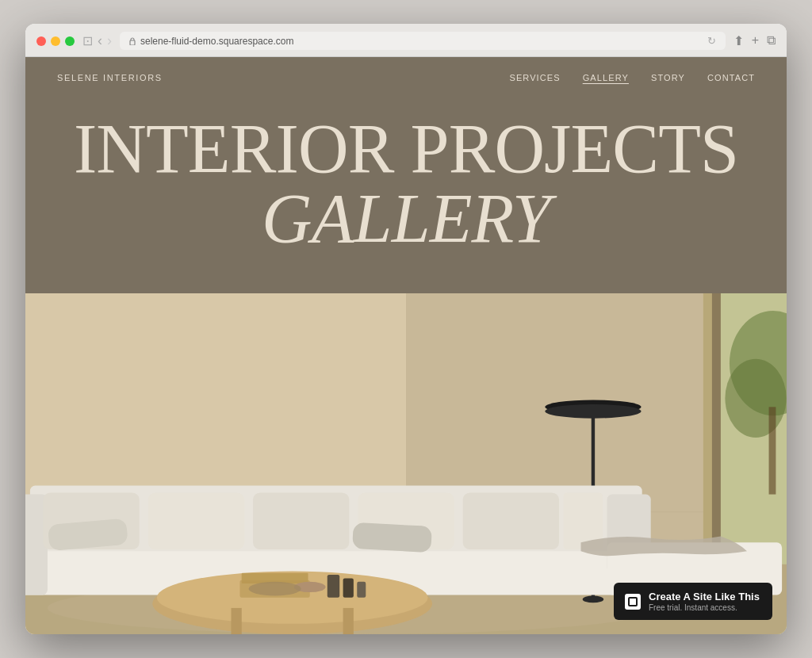 This screenshot has height=658, width=812. Describe the element at coordinates (56, 41) in the screenshot. I see `minimize-button` at that location.